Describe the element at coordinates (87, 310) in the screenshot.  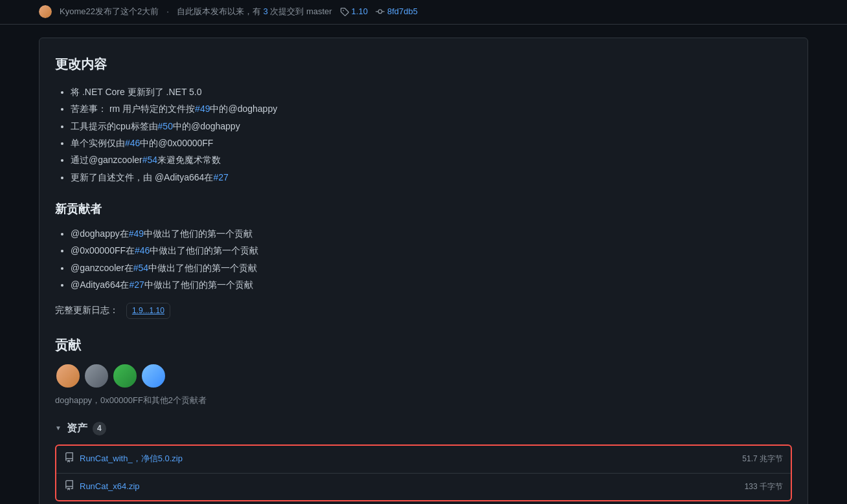
I see `changelog-label: 完整更新日志：` at that location.